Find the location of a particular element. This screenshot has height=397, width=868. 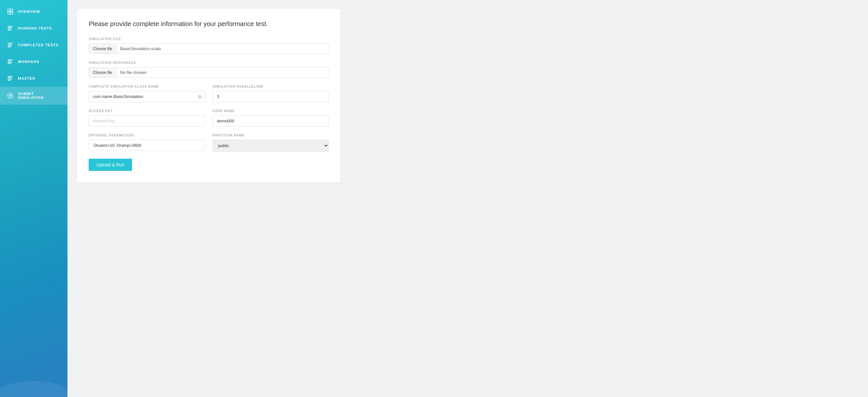

simulation-resources-group: SIMULATION RESOURCES Choose file No file… is located at coordinates (209, 69).